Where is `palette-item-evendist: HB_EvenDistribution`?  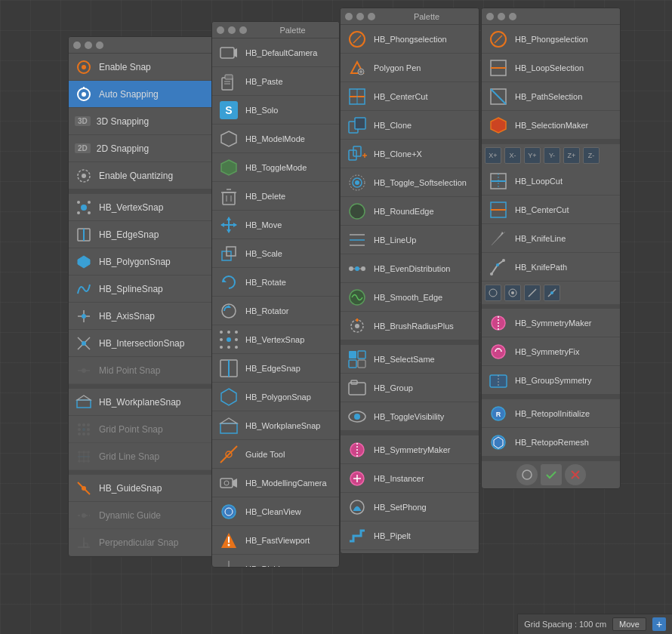
palette-item-evendist: HB_EvenDistribution is located at coordinates (409, 269).